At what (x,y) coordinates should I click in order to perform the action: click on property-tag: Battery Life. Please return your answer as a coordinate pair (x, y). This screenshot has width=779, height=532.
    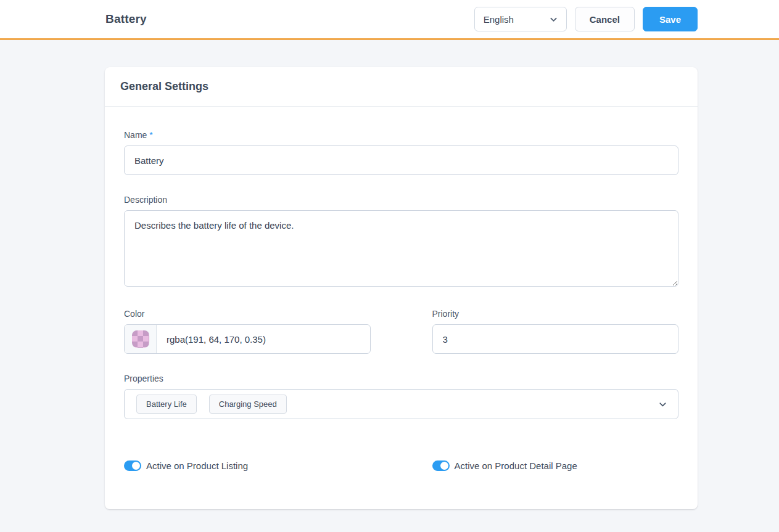
    Looking at the image, I should click on (167, 404).